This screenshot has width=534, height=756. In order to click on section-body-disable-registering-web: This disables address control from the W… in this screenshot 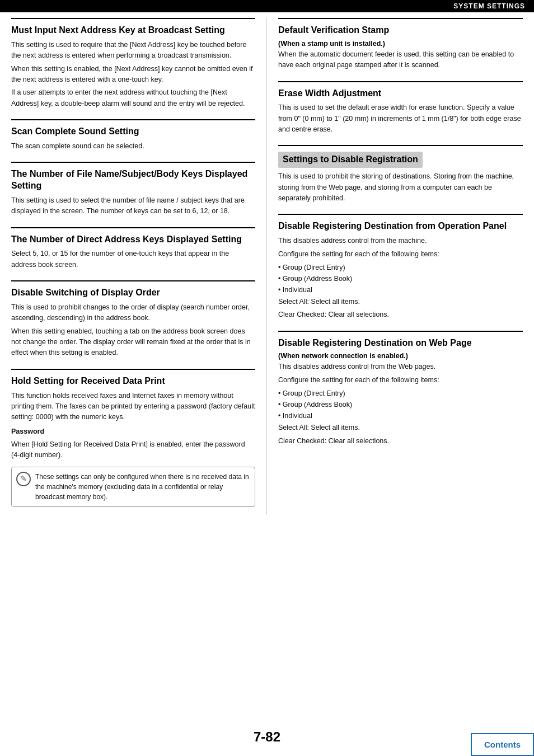, I will do `click(401, 404)`.